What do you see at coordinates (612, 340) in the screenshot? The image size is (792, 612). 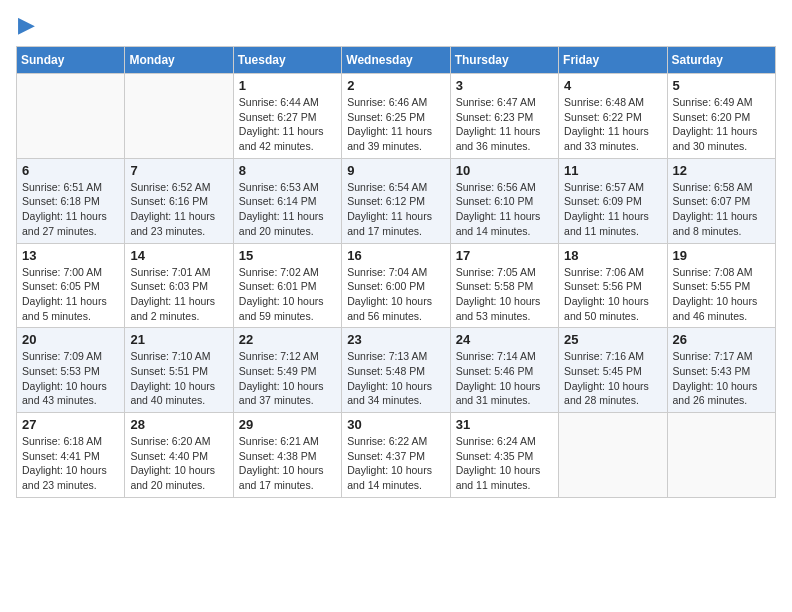 I see `day-number: 25` at bounding box center [612, 340].